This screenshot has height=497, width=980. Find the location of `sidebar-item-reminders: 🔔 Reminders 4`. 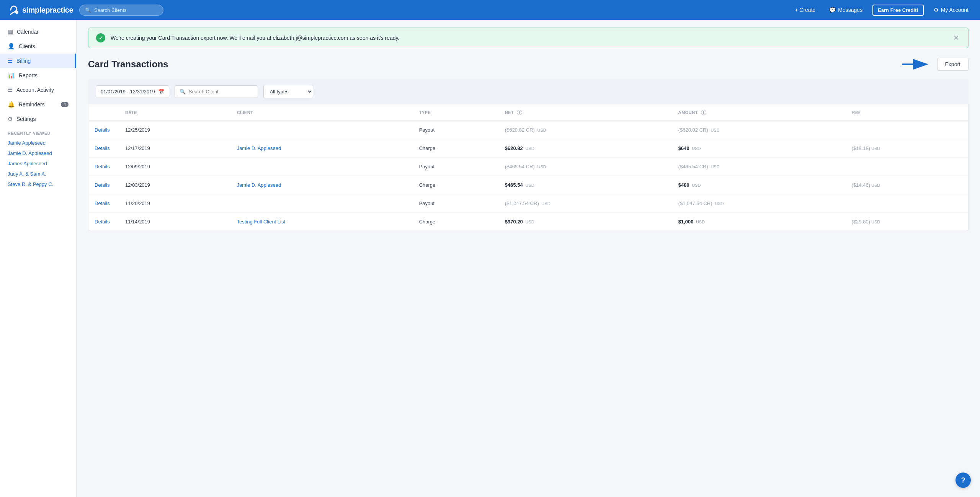

sidebar-item-reminders: 🔔 Reminders 4 is located at coordinates (38, 104).